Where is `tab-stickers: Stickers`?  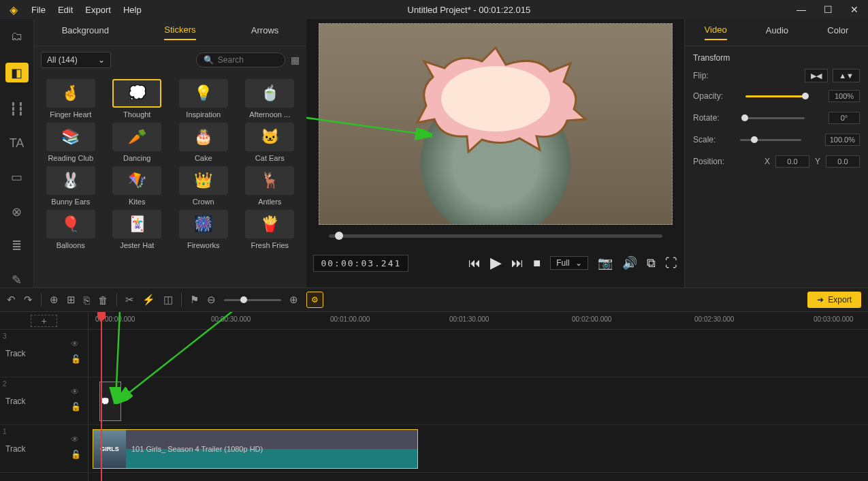
tab-stickers: Stickers is located at coordinates (180, 33).